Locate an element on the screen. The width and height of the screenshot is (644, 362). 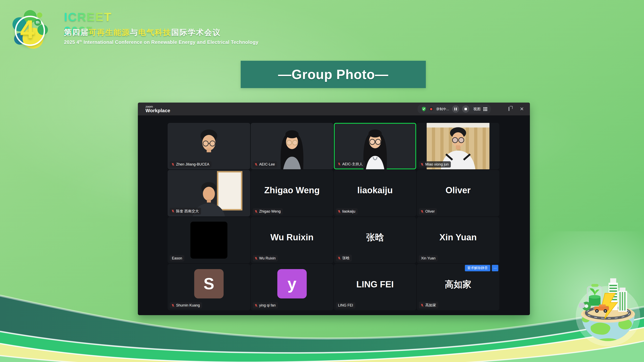
participant-tile: Zhigao Weng Zhigao Weng is located at coordinates (292, 193).